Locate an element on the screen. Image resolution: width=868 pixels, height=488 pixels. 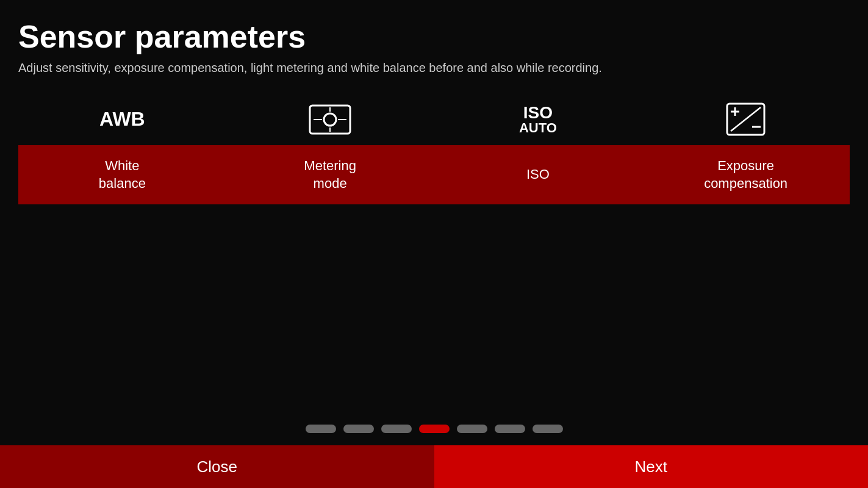
page-subtitle: Adjust sensitivity, exposure compensatio… is located at coordinates (434, 68).